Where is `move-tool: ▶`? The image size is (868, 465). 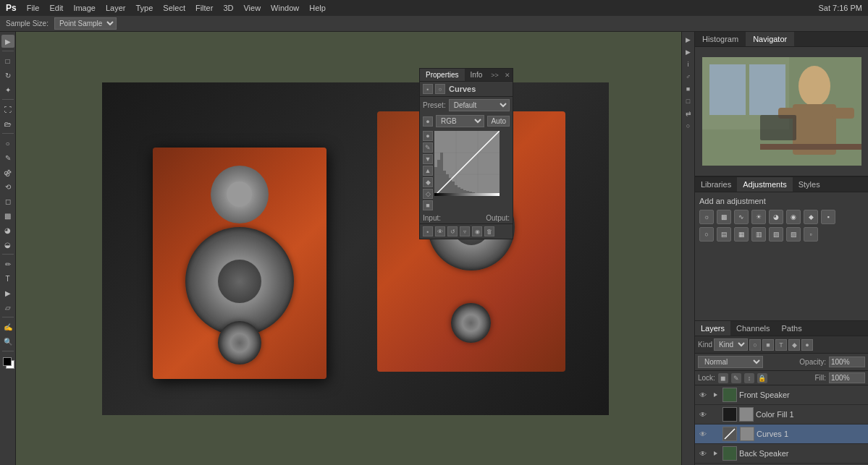 move-tool: ▶ is located at coordinates (8, 41).